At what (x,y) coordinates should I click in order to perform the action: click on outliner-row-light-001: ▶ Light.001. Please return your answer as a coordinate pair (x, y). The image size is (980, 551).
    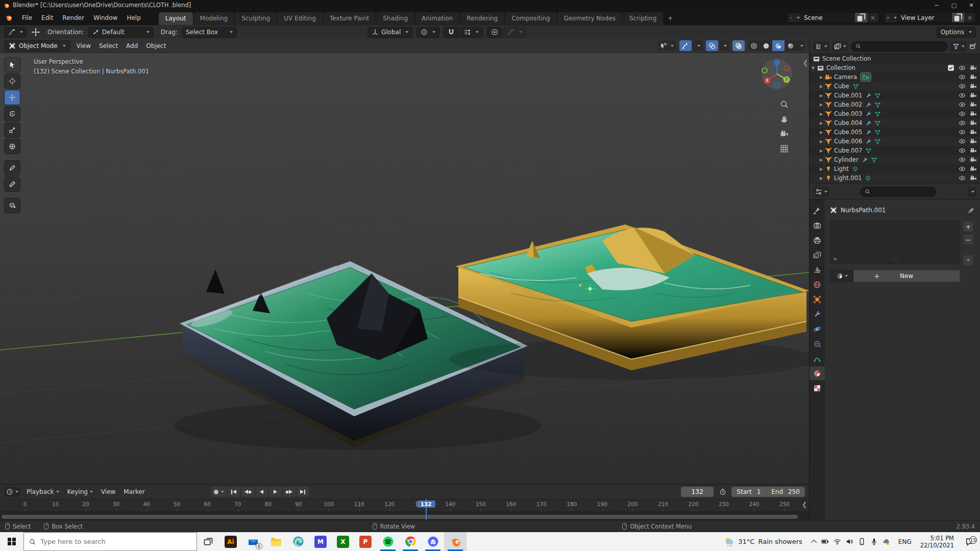
    Looking at the image, I should click on (895, 178).